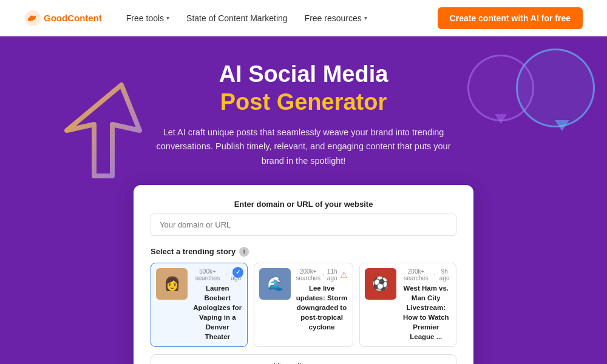  Describe the element at coordinates (282, 18) in the screenshot. I see `nav-links: Free tools ▾ State of Content Marketing …` at that location.